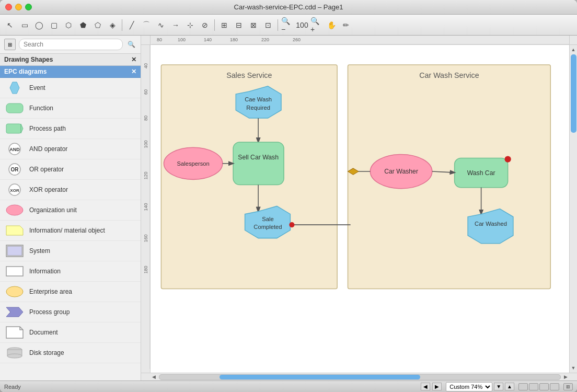  What do you see at coordinates (10, 44) in the screenshot?
I see `sidebar-grid-button: ⊞` at bounding box center [10, 44].